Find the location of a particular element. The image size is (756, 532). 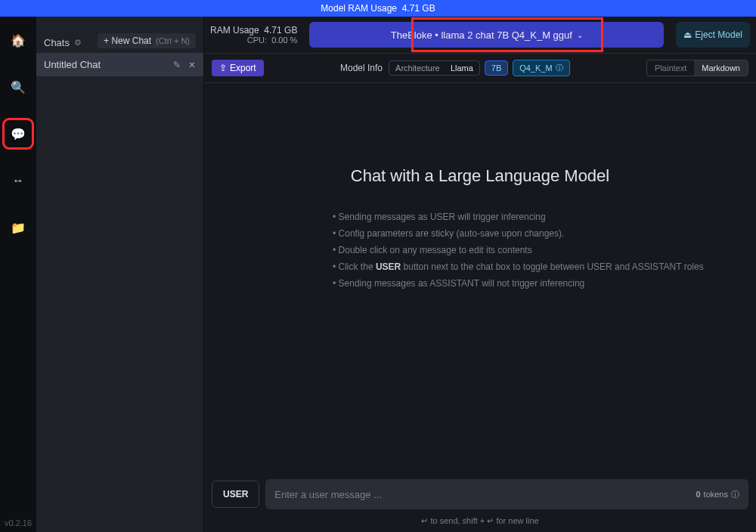

view-markdown: Markdown is located at coordinates (721, 68).